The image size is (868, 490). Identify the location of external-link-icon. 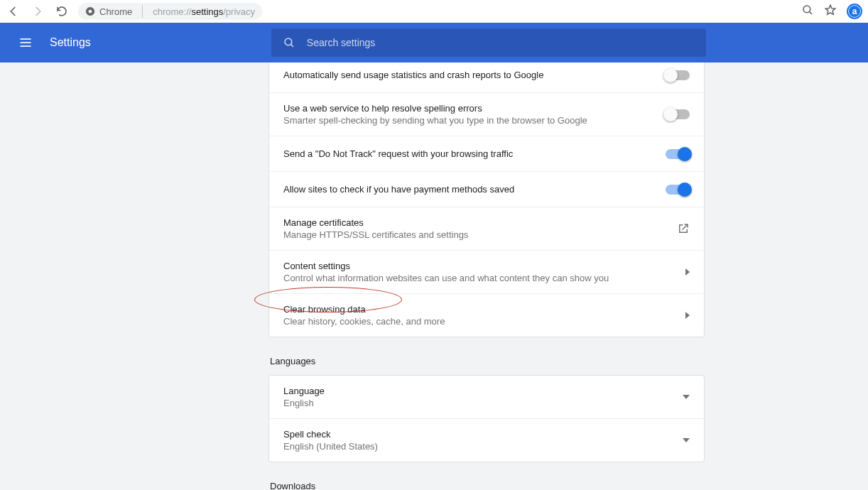
(683, 229).